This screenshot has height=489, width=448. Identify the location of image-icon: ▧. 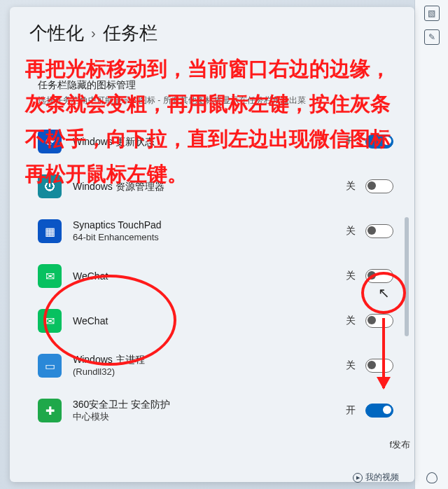
(432, 13).